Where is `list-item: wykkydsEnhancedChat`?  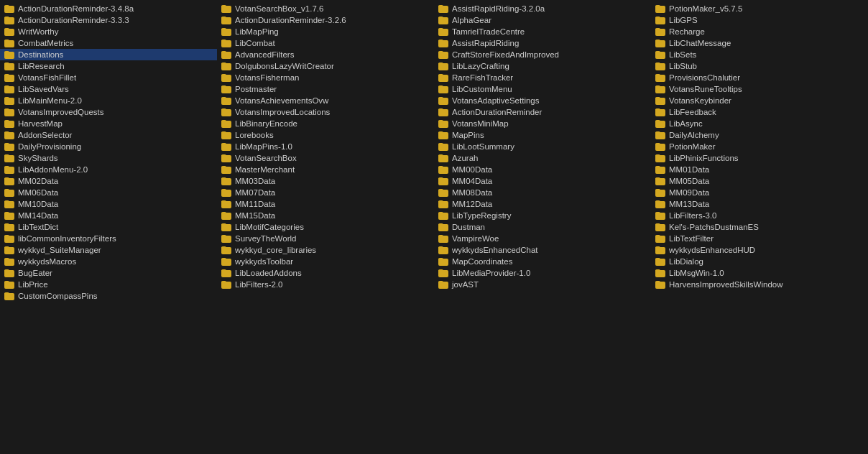 list-item: wykkydsEnhancedChat is located at coordinates (542, 250).